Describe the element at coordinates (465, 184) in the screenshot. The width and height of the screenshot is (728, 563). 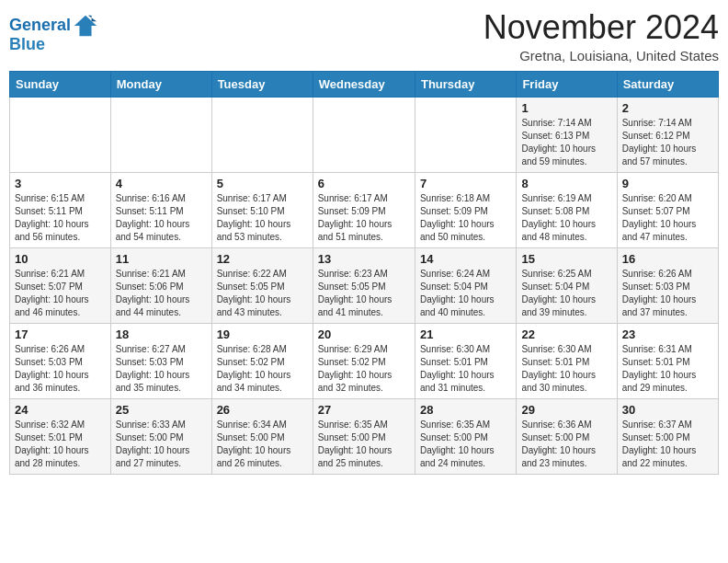
I see `day-number: 7` at that location.